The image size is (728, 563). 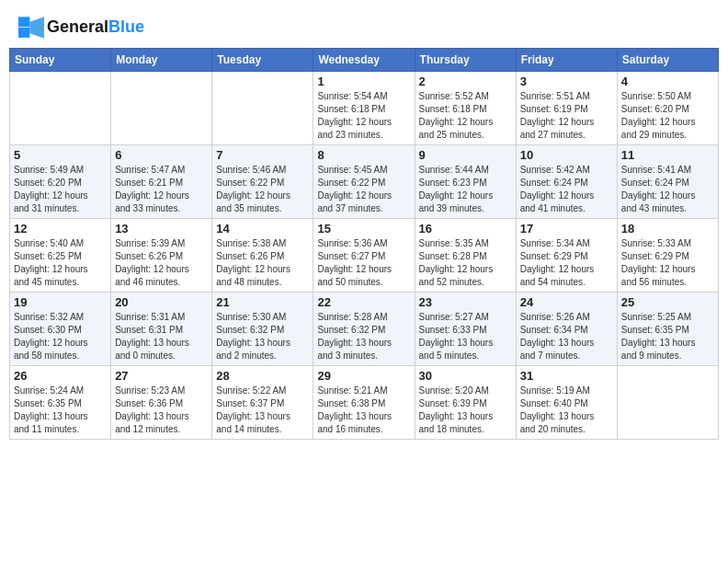 I want to click on calendar-cell: 8Sunrise: 5:45 AM Sunset: 6:22 PM Daylig…, so click(x=364, y=182).